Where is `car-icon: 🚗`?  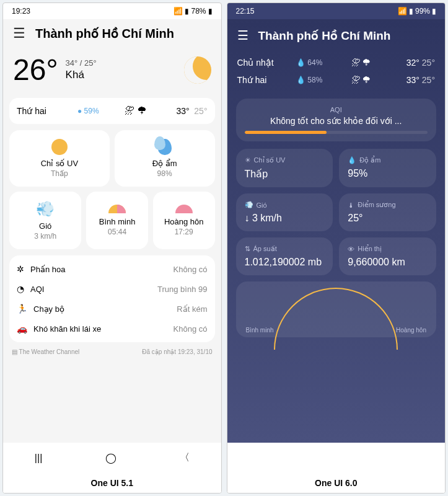
car-icon: 🚗 is located at coordinates (22, 329).